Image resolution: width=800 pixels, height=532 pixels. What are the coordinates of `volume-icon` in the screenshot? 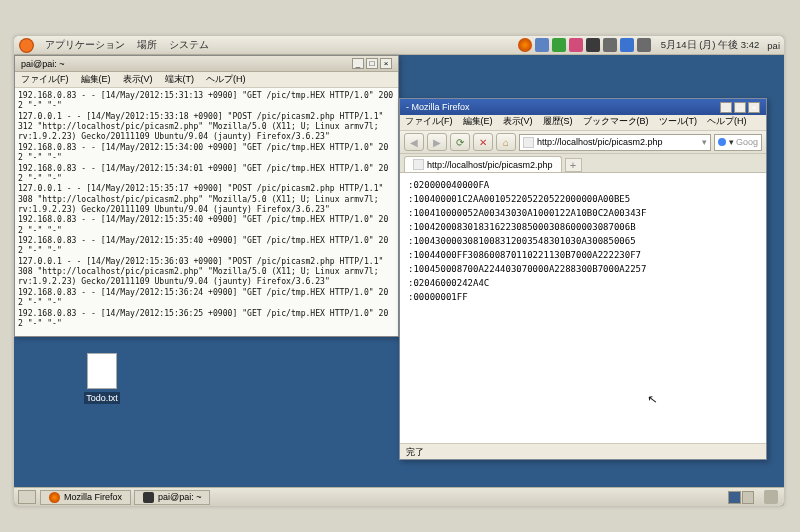 It's located at (644, 45).